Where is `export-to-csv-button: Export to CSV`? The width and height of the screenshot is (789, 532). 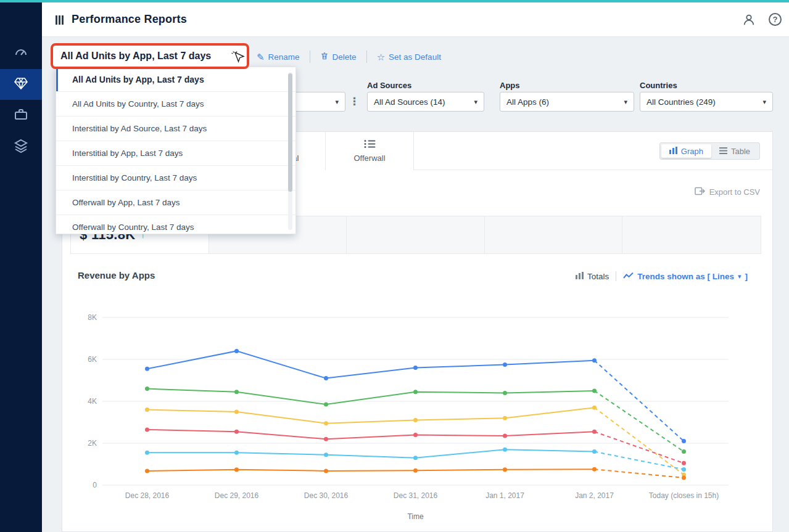 export-to-csv-button: Export to CSV is located at coordinates (727, 192).